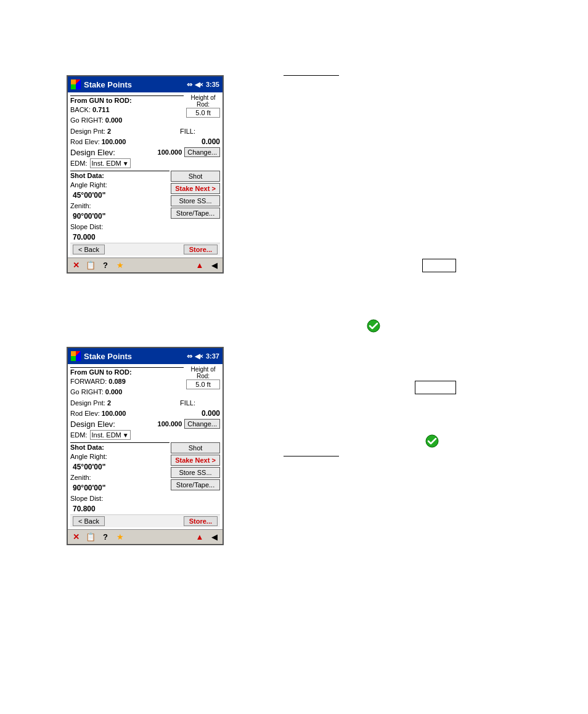 This screenshot has height=714, width=588. Describe the element at coordinates (79, 435) in the screenshot. I see `edm-label-2: EDM:` at that location.